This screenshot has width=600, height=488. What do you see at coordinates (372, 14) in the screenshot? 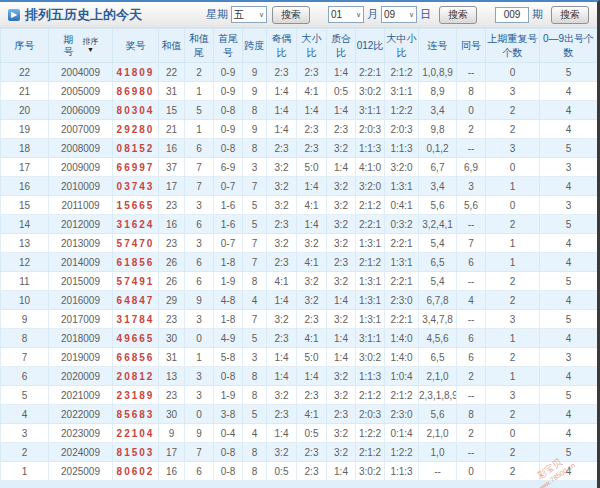
I see `month-label: 月` at bounding box center [372, 14].